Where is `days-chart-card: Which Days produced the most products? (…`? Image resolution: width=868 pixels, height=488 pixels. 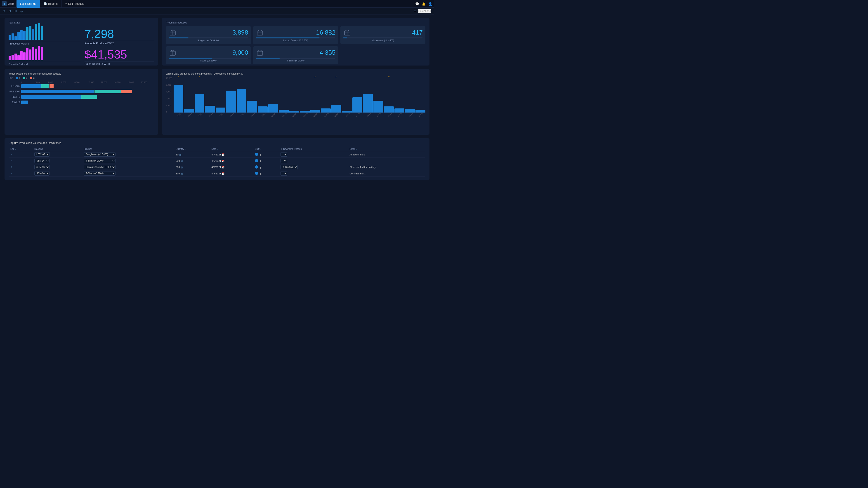
days-chart-card: Which Days produced the most products? (… is located at coordinates (296, 102).